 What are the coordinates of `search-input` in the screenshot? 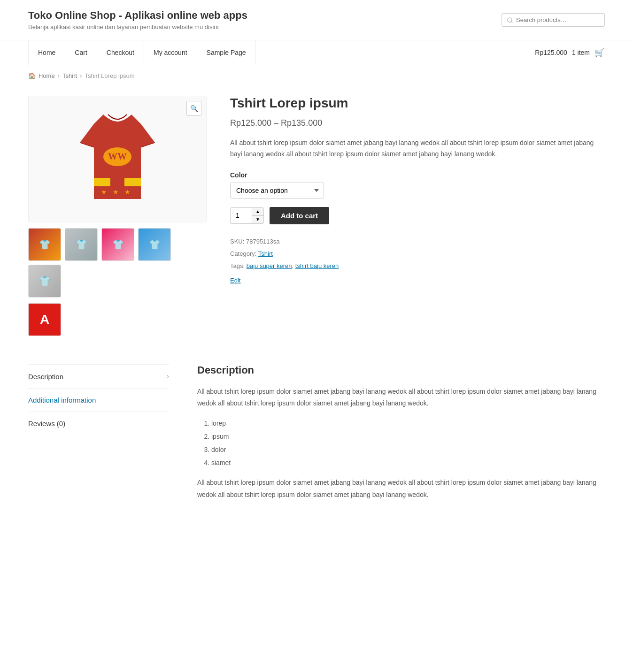 It's located at (558, 20).